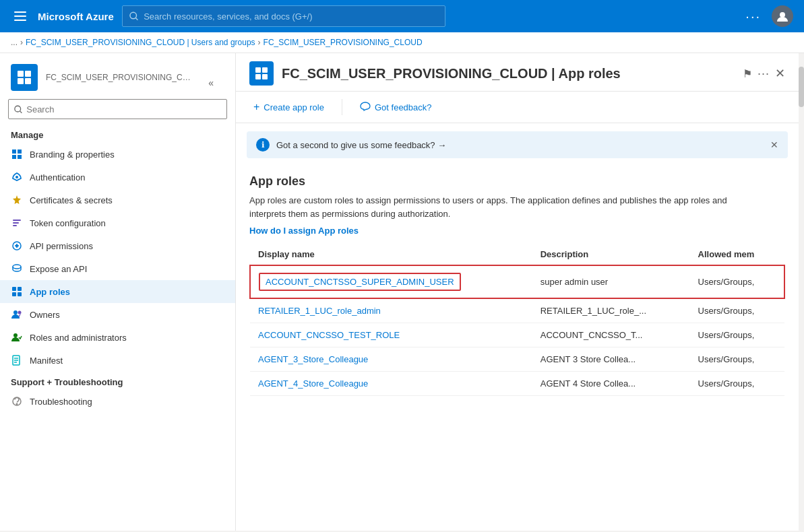 Image resolution: width=804 pixels, height=532 pixels. I want to click on scrollbar-thumb, so click(801, 87).